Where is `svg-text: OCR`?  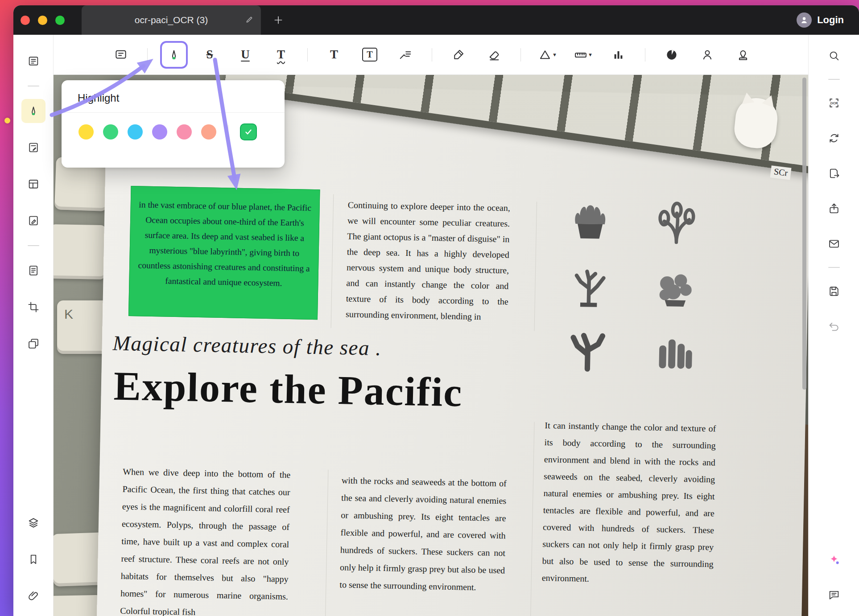 svg-text: OCR is located at coordinates (834, 103).